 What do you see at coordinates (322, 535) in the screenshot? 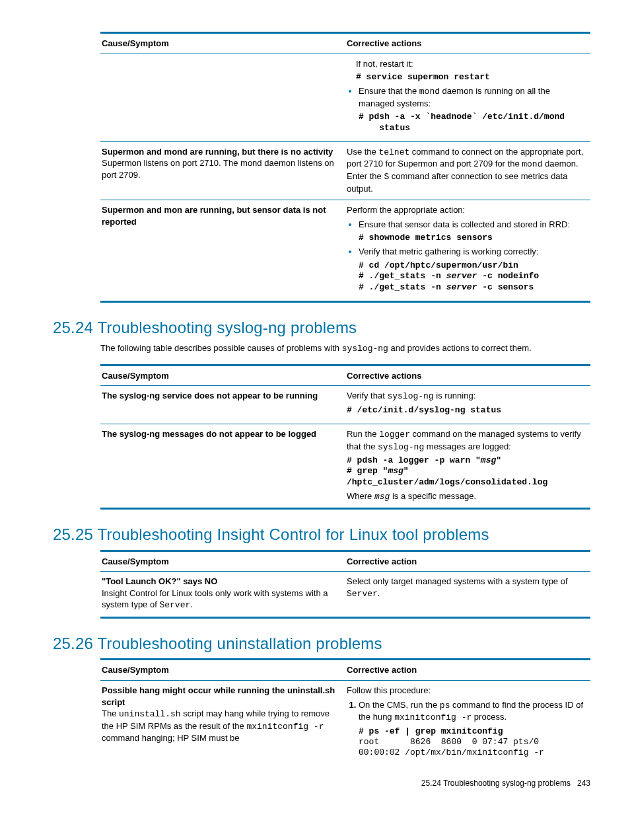
I see `section-heading-2525: 25.25 Troubleshooting Insight Control fo…` at bounding box center [322, 535].